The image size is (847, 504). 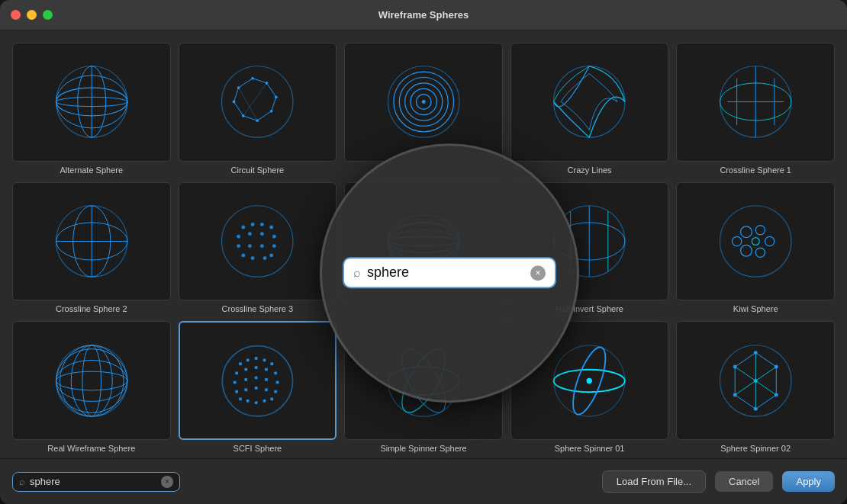 What do you see at coordinates (449, 273) in the screenshot?
I see `magnifier-search-container: ⌕ sphere ×` at bounding box center [449, 273].